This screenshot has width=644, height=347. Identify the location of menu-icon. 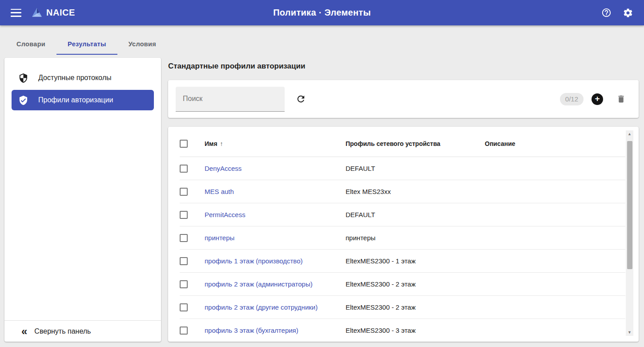
(16, 13).